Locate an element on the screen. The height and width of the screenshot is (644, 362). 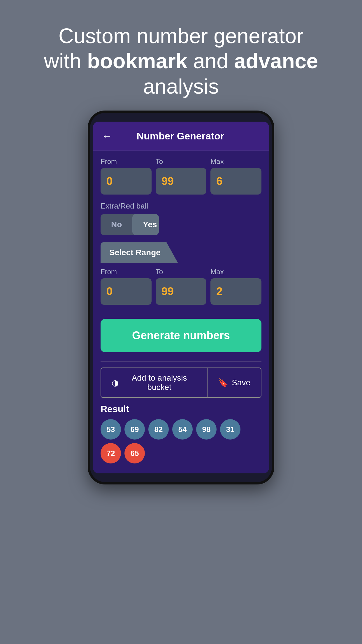
range-inputs: From To Max is located at coordinates (181, 284).